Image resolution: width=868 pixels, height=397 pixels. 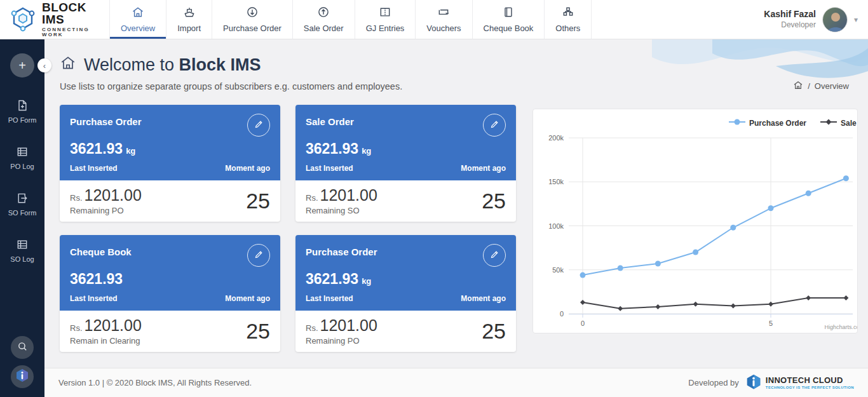 What do you see at coordinates (105, 340) in the screenshot?
I see `card-amount-label: Remain in Clearing` at bounding box center [105, 340].